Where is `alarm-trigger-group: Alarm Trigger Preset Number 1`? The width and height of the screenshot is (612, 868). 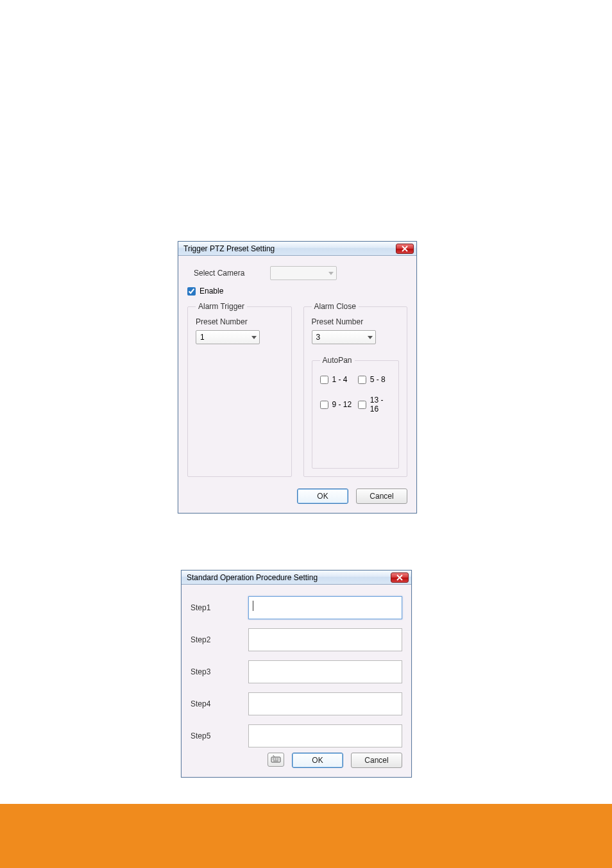 alarm-trigger-group: Alarm Trigger Preset Number 1 is located at coordinates (240, 390).